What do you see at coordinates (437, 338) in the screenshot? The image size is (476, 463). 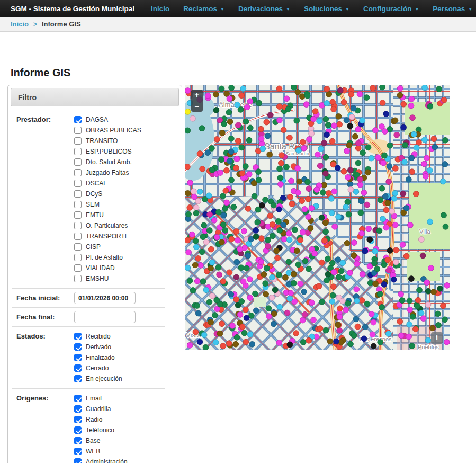 I see `map-attribution-button: i` at bounding box center [437, 338].